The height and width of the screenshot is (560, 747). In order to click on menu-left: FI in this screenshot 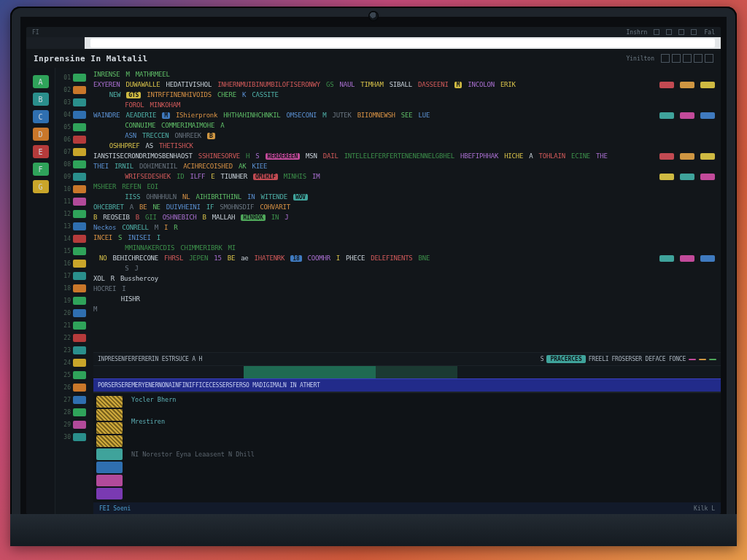, I will do `click(36, 32)`.